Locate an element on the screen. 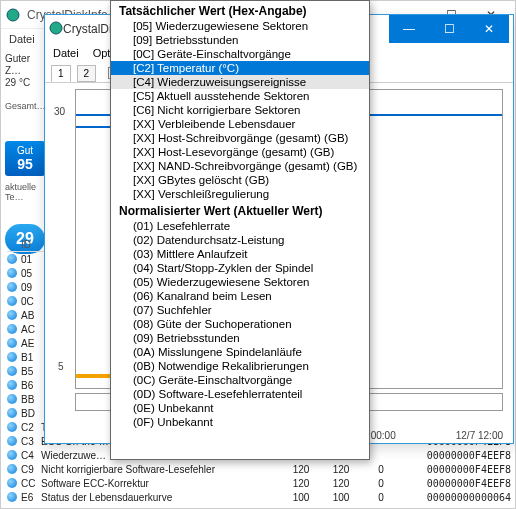 This screenshot has width=516, height=509. col-id: ID is located at coordinates (31, 244).